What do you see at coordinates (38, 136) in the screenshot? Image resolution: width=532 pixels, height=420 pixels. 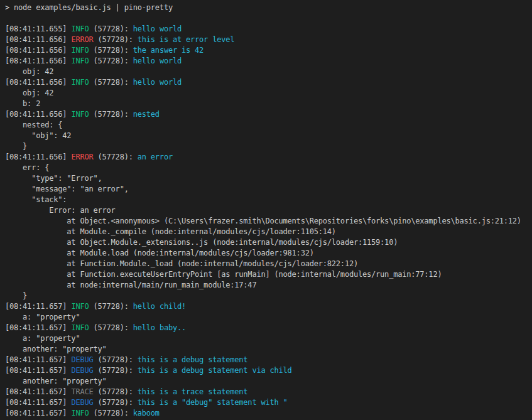 I see `text-segment: "obj": 42` at bounding box center [38, 136].